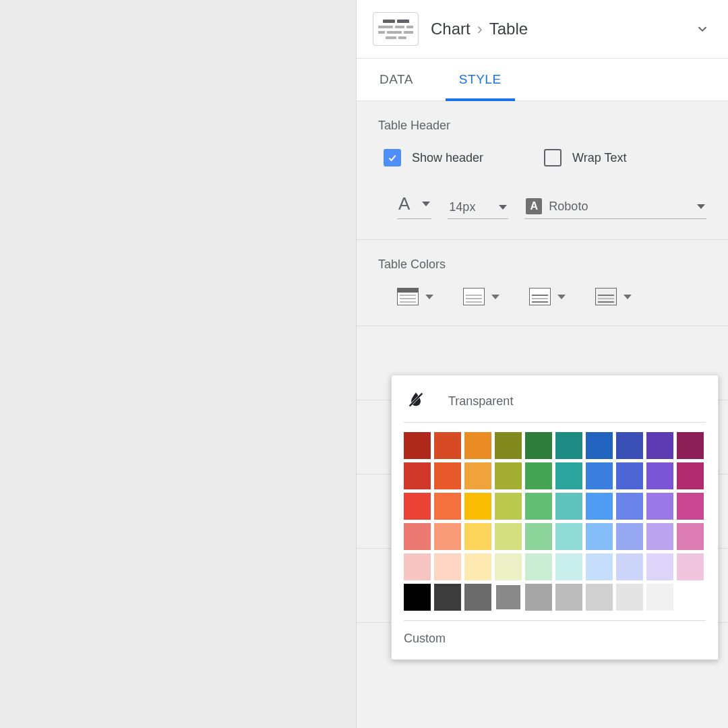 The height and width of the screenshot is (728, 728). I want to click on table-border-color-icon, so click(606, 297).